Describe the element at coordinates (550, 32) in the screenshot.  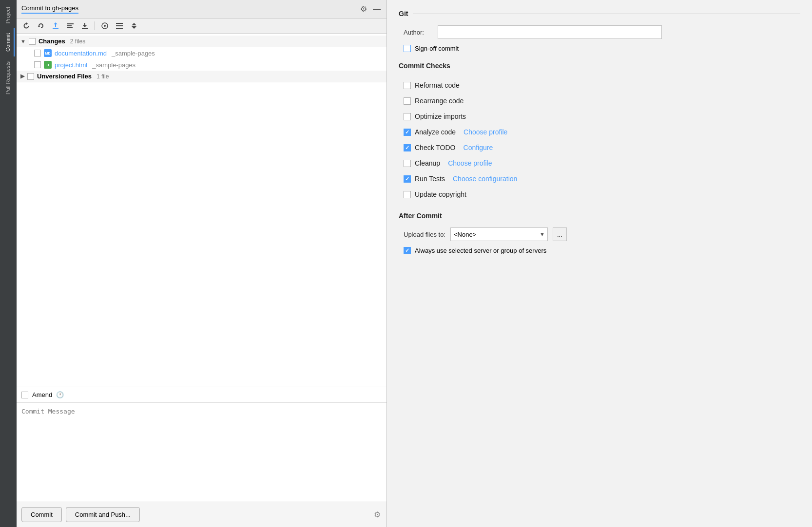
I see `author-input` at that location.